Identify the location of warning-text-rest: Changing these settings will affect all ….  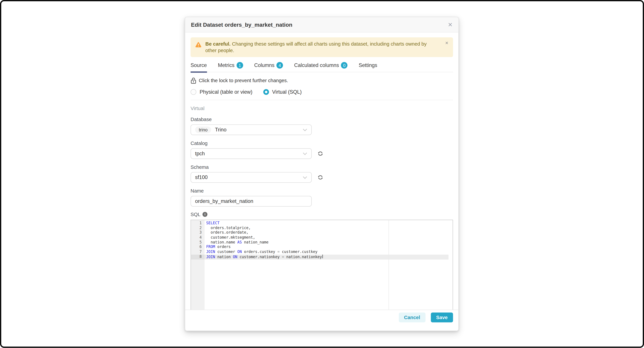
(316, 47).